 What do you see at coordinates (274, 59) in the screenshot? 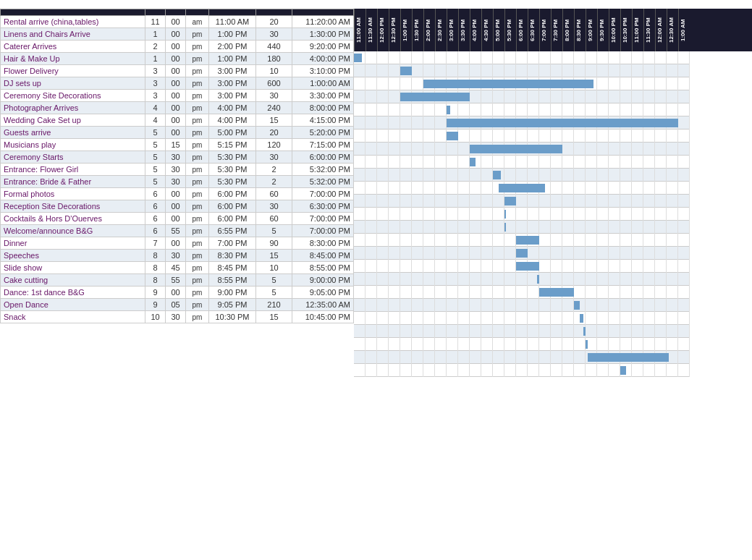
I see `item-duration: 180` at bounding box center [274, 59].